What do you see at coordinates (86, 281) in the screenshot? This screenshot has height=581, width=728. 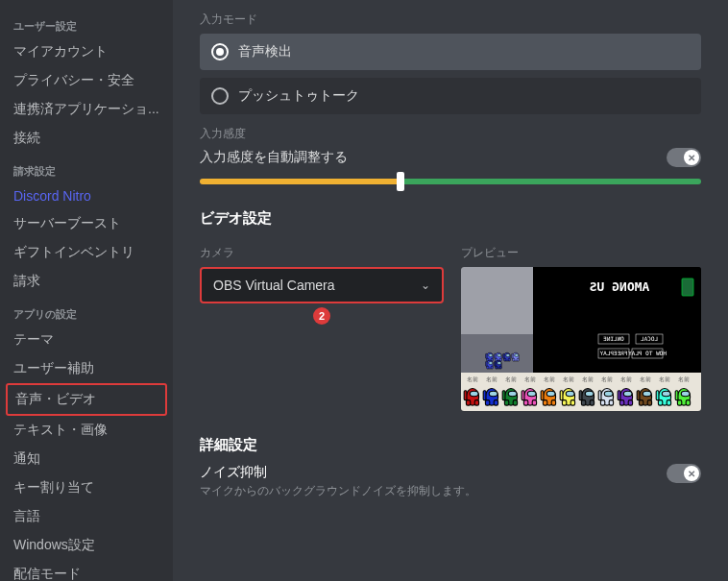 I see `sidebar-item-billing: 請求` at bounding box center [86, 281].